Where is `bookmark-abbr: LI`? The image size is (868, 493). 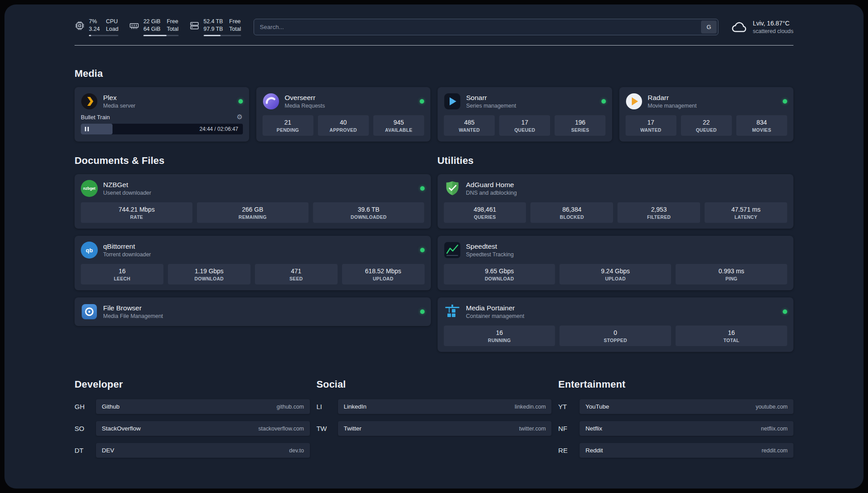 bookmark-abbr: LI is located at coordinates (327, 406).